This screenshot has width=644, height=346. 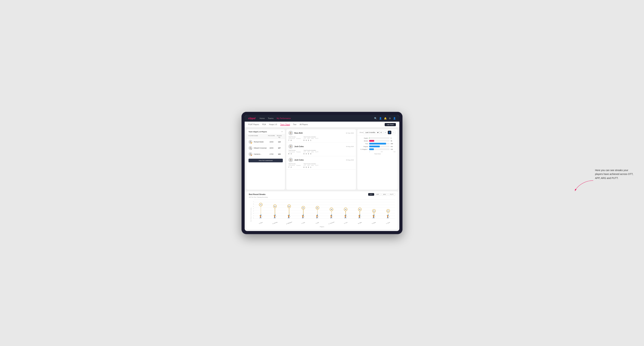 I want to click on player-col: 3x 🏌, so click(x=374, y=211).